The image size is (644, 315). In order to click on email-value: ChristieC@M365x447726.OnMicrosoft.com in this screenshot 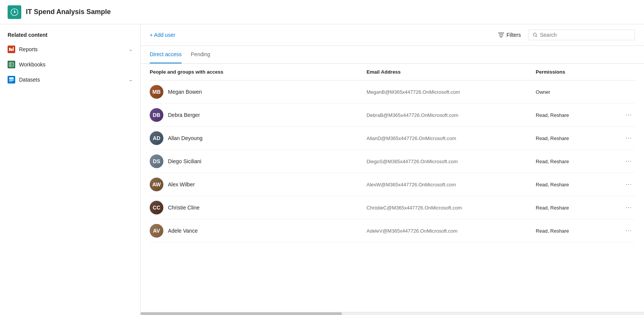, I will do `click(414, 208)`.